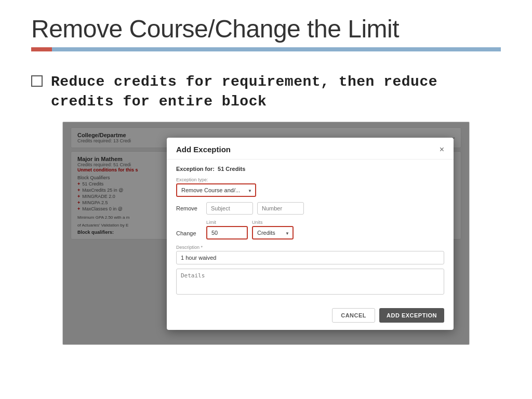 The width and height of the screenshot is (532, 399). Describe the element at coordinates (273, 230) in the screenshot. I see `units-group: Units Credits` at that location.